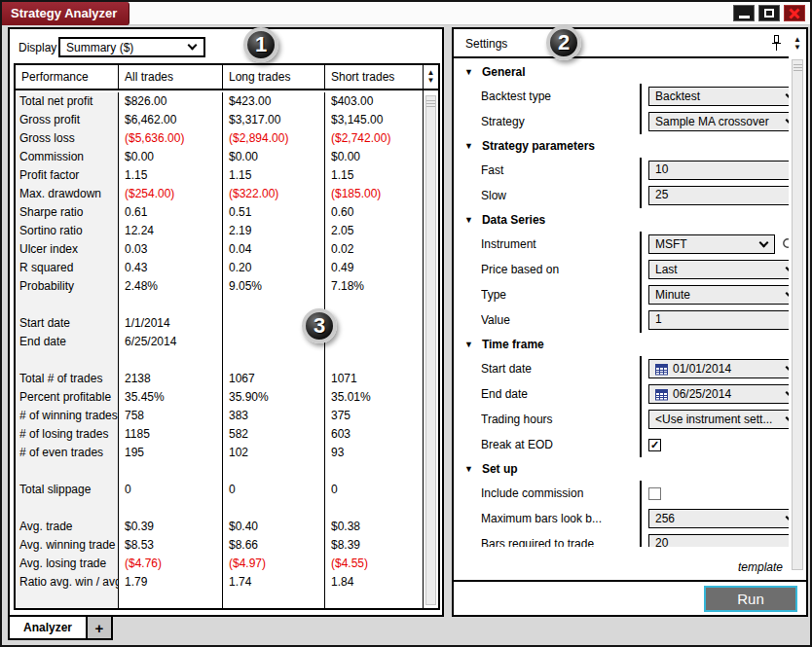  What do you see at coordinates (219, 379) in the screenshot?
I see `table-row: Total # of trades213810671071` at bounding box center [219, 379].